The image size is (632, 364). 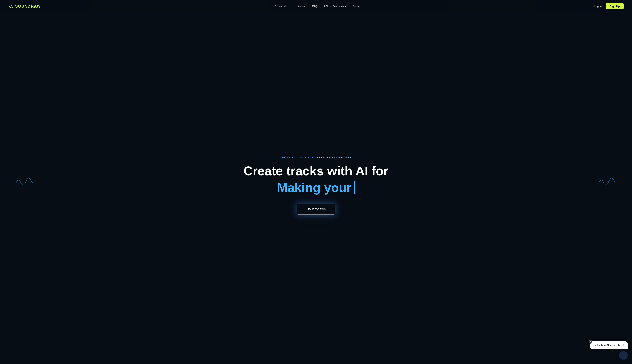 I want to click on logo-text: SOUNDRAW, so click(x=28, y=6).